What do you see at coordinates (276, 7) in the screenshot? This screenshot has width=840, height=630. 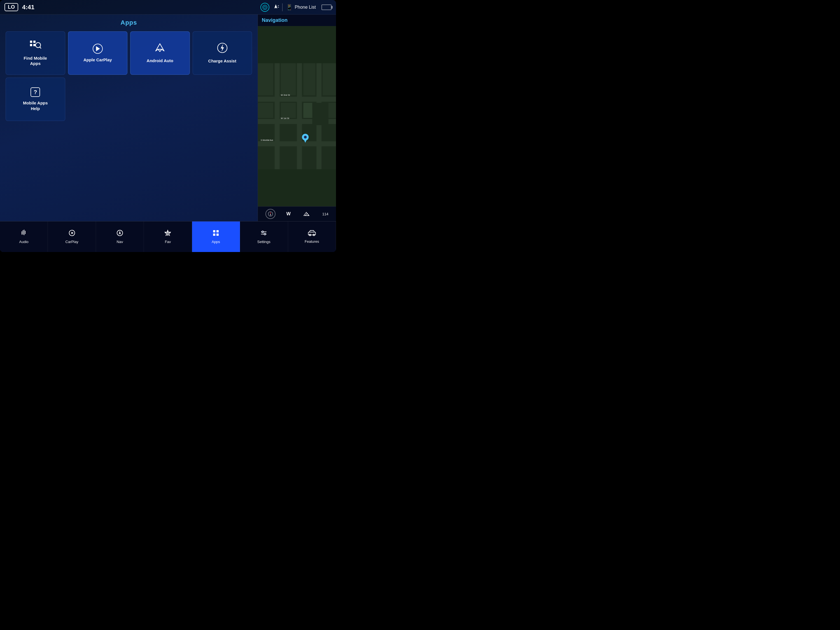 I see `signal-icon` at bounding box center [276, 7].